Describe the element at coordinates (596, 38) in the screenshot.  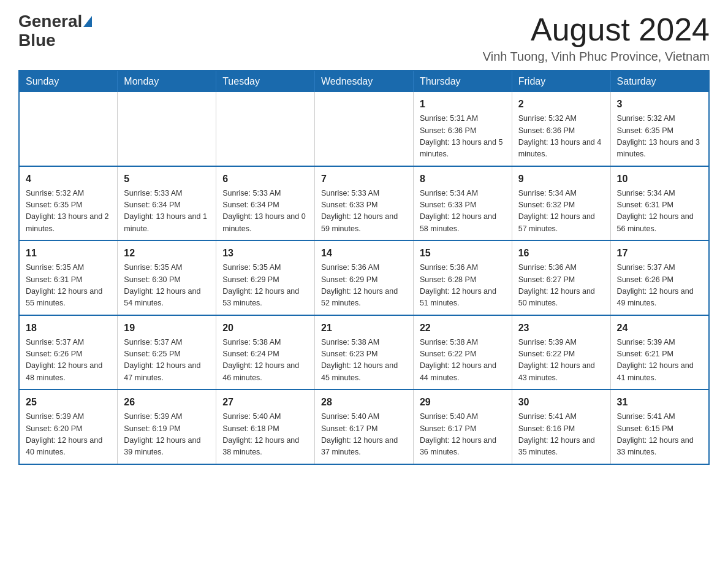
I see `title-block: August 2024 Vinh Tuong, Vinh Phuc Provin…` at that location.